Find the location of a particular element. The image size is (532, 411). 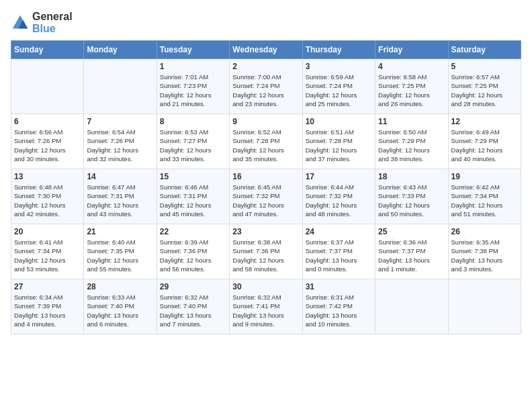

col-header-saturday: Saturday is located at coordinates (484, 50).